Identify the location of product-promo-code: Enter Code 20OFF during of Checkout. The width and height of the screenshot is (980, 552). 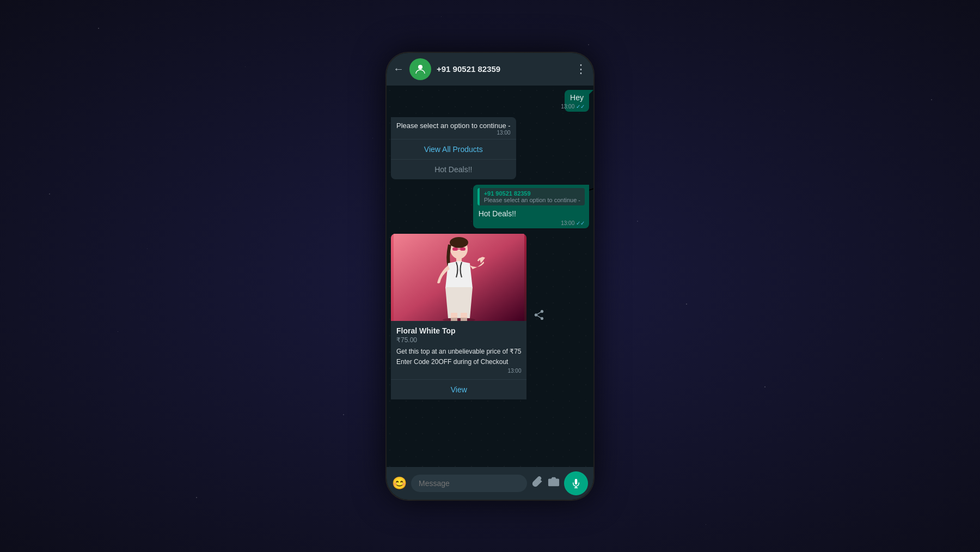
(458, 362).